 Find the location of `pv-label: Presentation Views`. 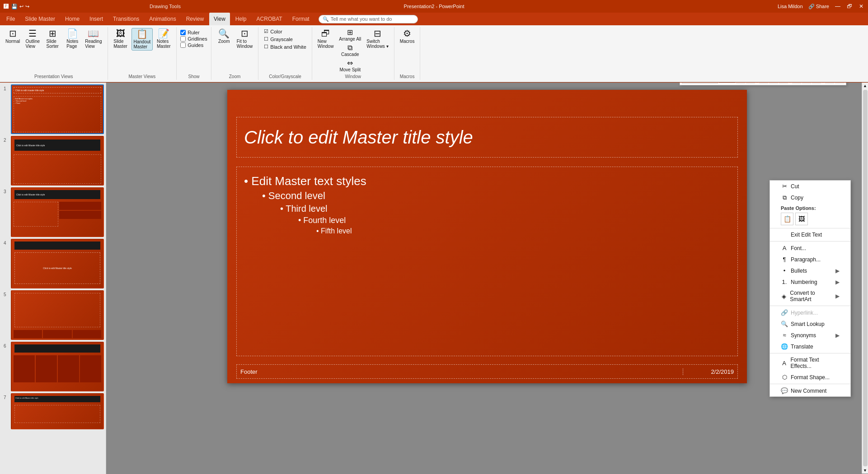

pv-label: Presentation Views is located at coordinates (53, 76).